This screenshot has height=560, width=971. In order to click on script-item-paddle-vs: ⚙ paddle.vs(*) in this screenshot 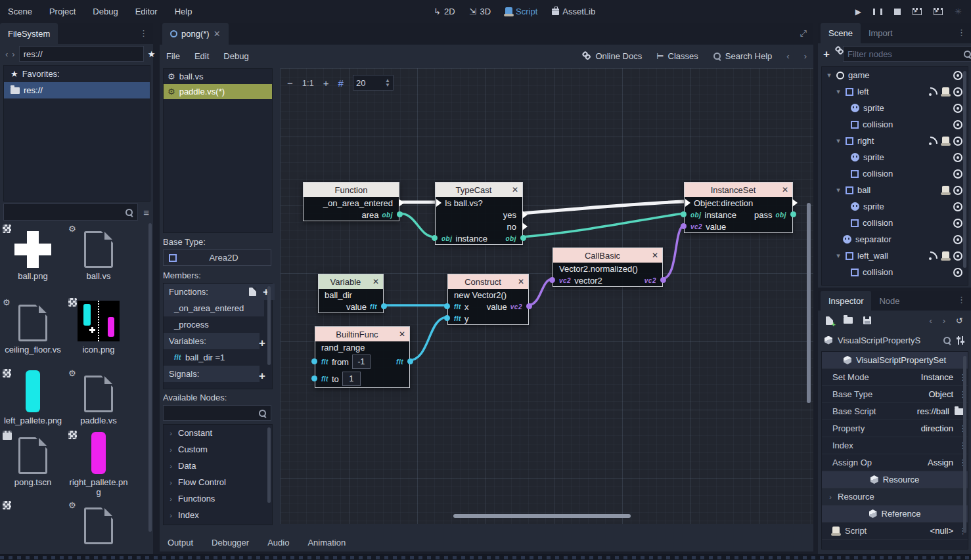, I will do `click(218, 92)`.